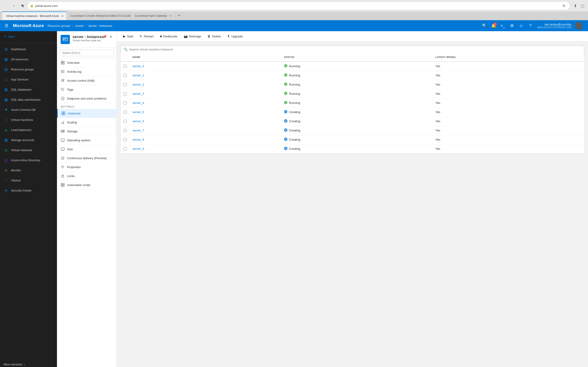 The image size is (588, 367). I want to click on tab-azure: Virtual machine instances - Microsoft Az…, so click(35, 16).